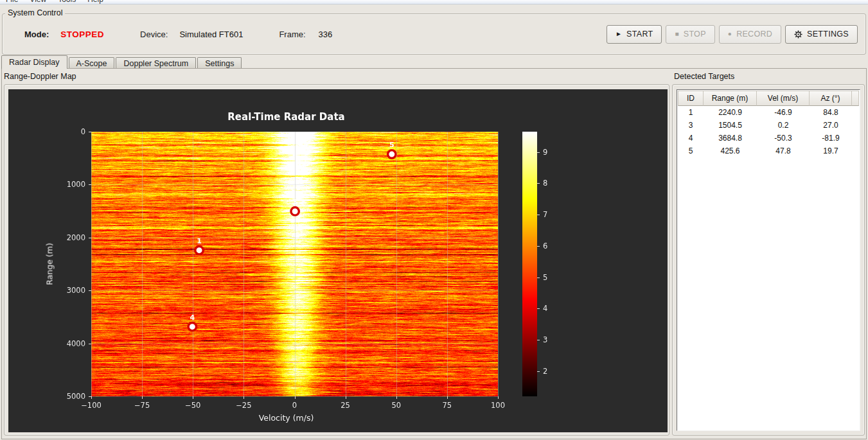  I want to click on frame-value: 336, so click(326, 35).